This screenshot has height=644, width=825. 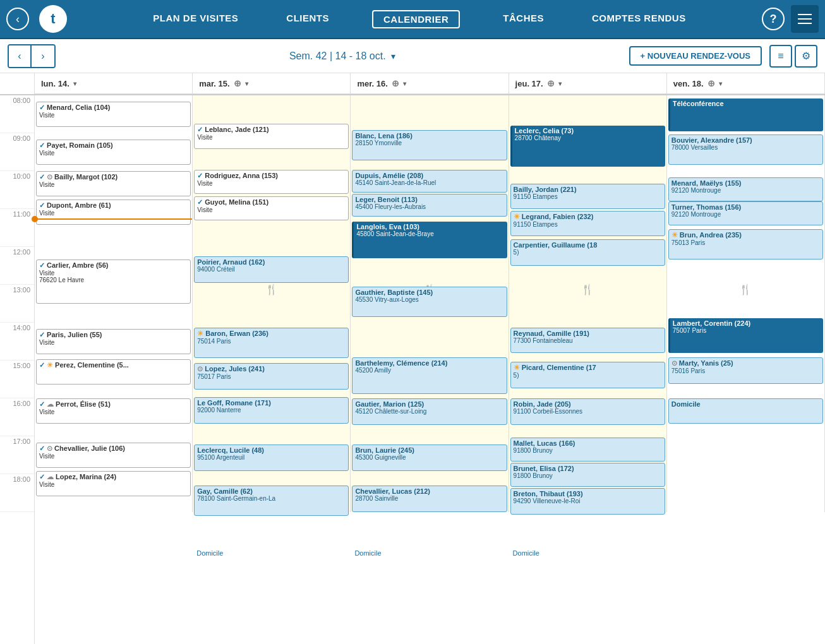 What do you see at coordinates (246, 83) in the screenshot?
I see `day-dropdown-mar: ▾` at bounding box center [246, 83].